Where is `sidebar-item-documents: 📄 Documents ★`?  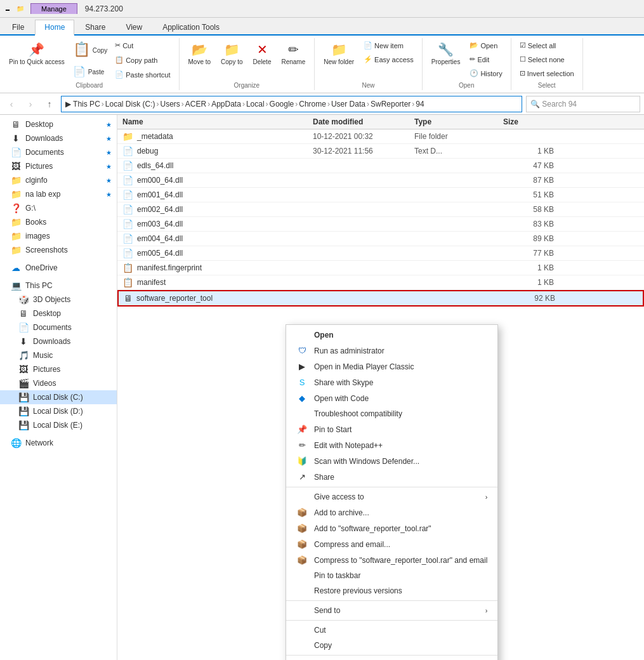
sidebar-item-documents: 📄 Documents ★ is located at coordinates (58, 152).